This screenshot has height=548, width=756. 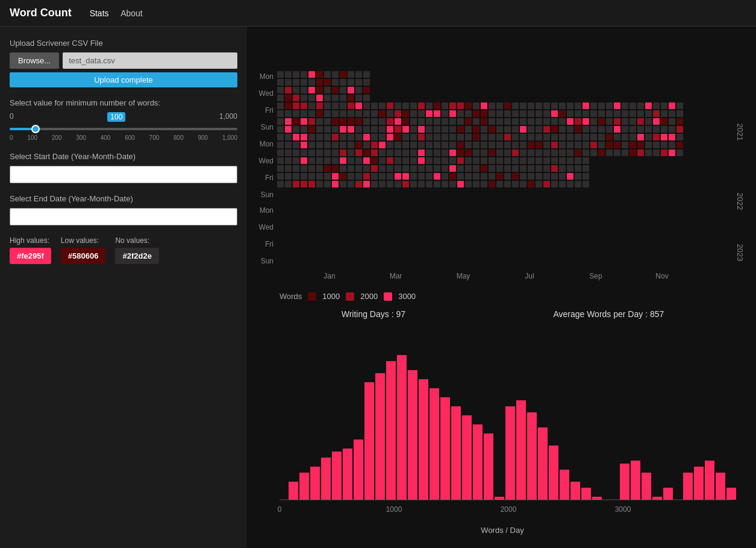 What do you see at coordinates (137, 256) in the screenshot?
I see `no-color-swatch: #2f2d2e` at bounding box center [137, 256].